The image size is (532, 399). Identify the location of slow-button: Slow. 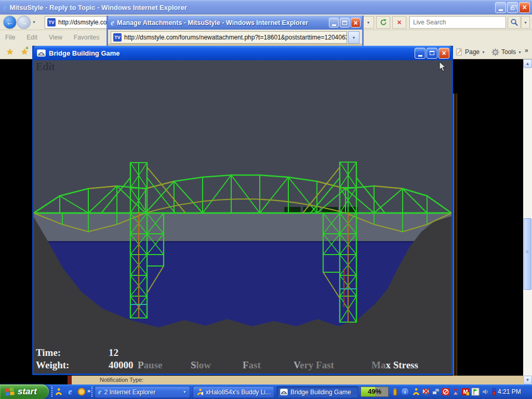
(201, 365).